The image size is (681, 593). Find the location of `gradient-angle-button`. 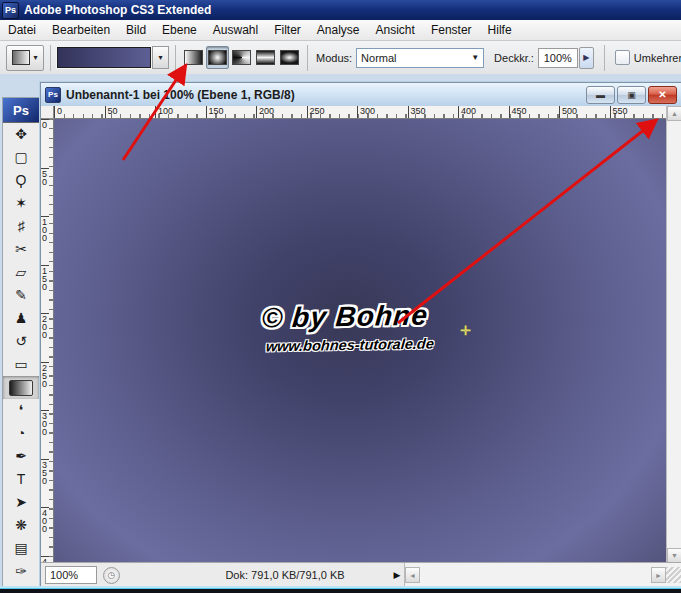

gradient-angle-button is located at coordinates (242, 58).